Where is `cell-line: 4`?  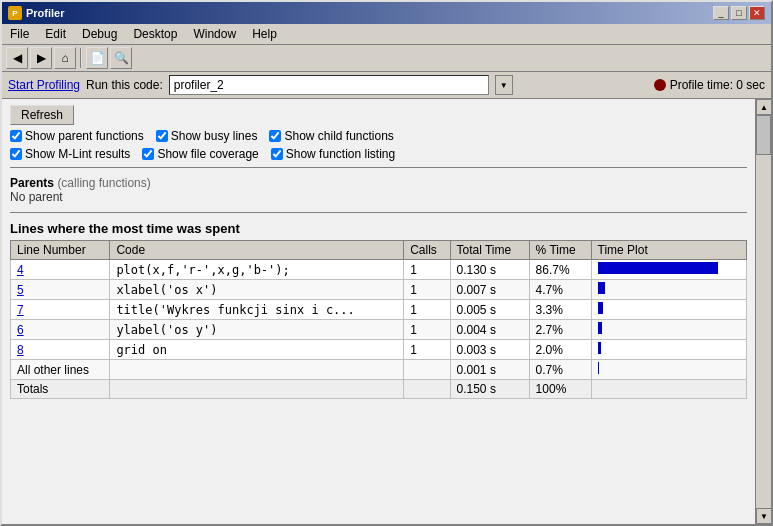
cell-line: 4 is located at coordinates (60, 270).